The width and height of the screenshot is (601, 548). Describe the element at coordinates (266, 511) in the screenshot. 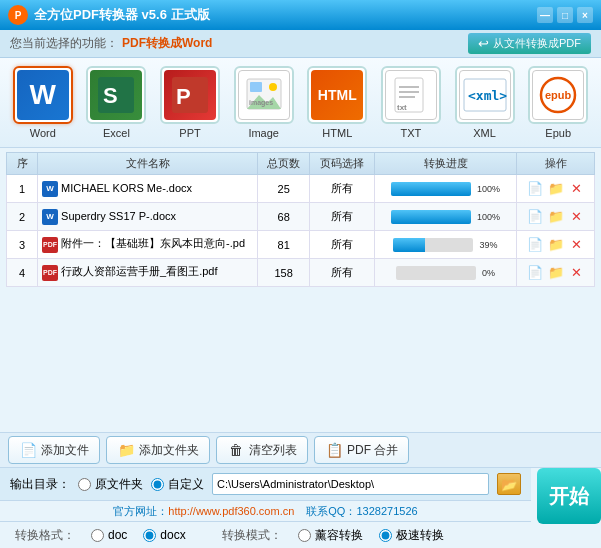

I see `website-bar: 官方网址： http://www.pdf360.com.cn 联系QQ： 132…` at that location.